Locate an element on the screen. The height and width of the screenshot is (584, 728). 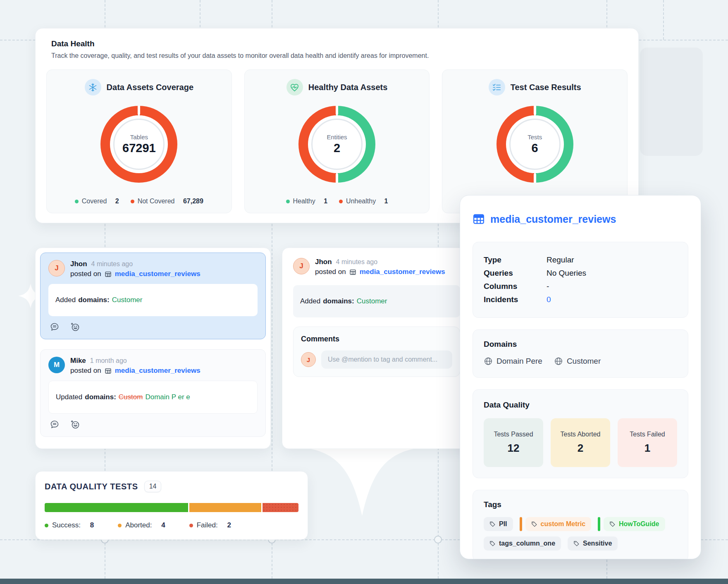
tests-passed-stat: Tests Passed 12 is located at coordinates (513, 443).